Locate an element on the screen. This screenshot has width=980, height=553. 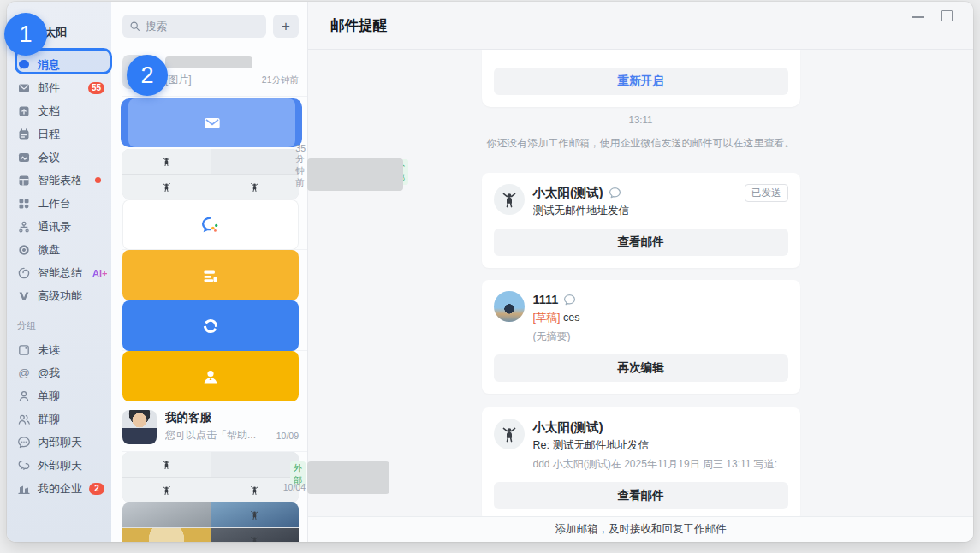
mail-reminder-avatar is located at coordinates (212, 123).